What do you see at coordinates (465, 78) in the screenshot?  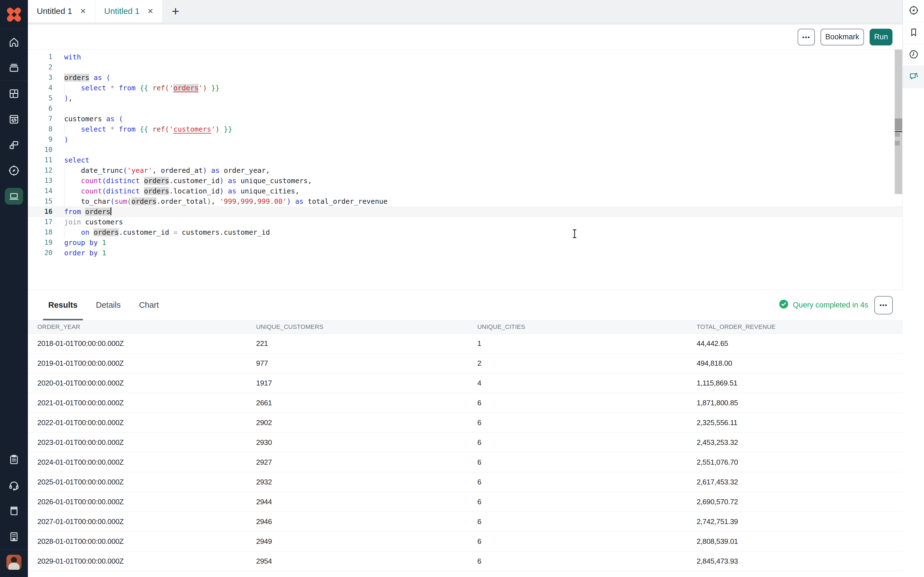 I see `code-line: 3orders as (` at bounding box center [465, 78].